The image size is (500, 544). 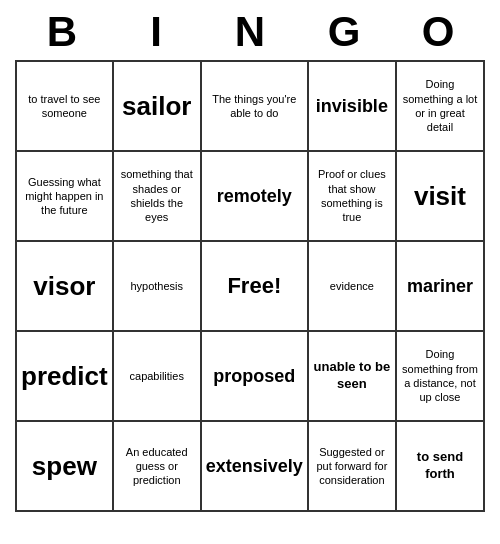 What do you see at coordinates (66, 197) in the screenshot?
I see `cell-1-0: Guessing what might happen in the future` at bounding box center [66, 197].